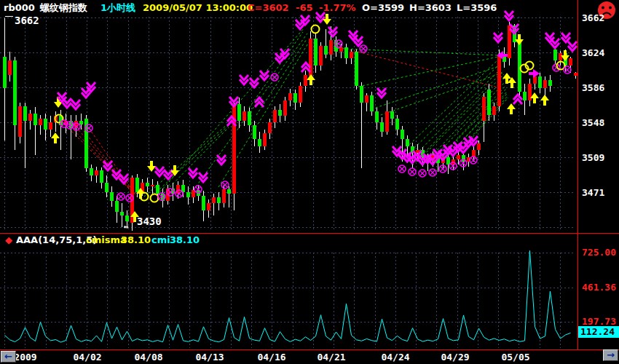  What do you see at coordinates (599, 332) in the screenshot?
I see `indicator-current-value: 112.24` at bounding box center [599, 332].